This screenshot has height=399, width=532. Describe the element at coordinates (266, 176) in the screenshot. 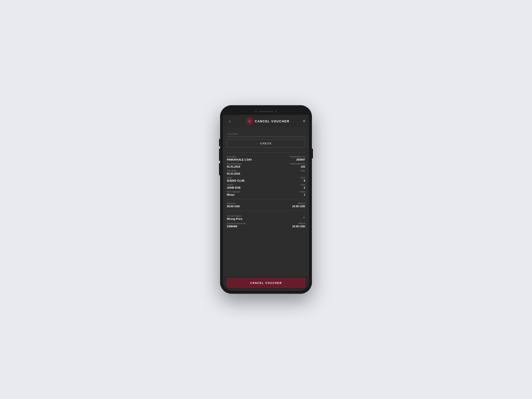

I see `excursion-info: Excursion PAMUKKALE 1 DAY Reservation No…` at that location.